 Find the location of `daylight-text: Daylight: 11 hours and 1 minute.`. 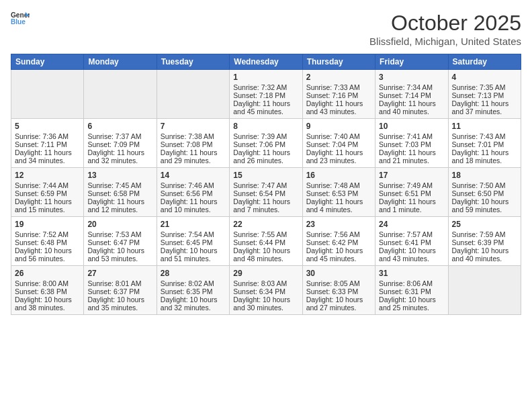

daylight-text: Daylight: 11 hours and 1 minute. is located at coordinates (407, 205).